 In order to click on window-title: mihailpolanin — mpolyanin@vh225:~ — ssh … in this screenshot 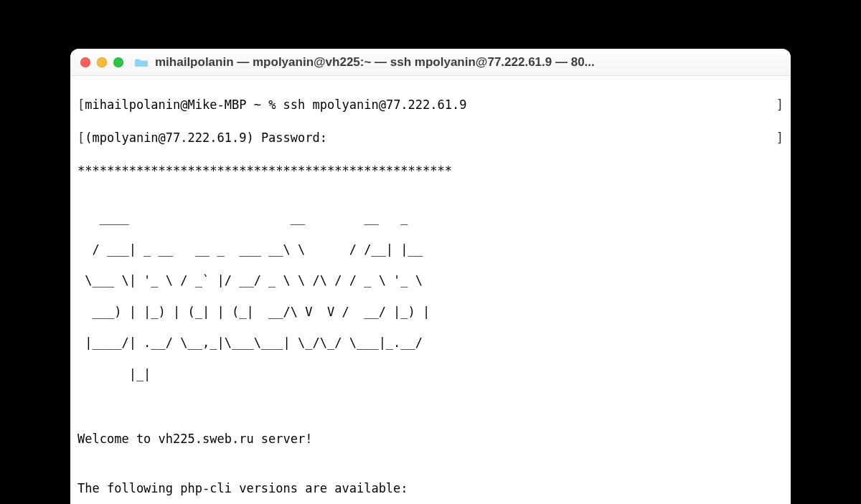, I will do `click(468, 62)`.